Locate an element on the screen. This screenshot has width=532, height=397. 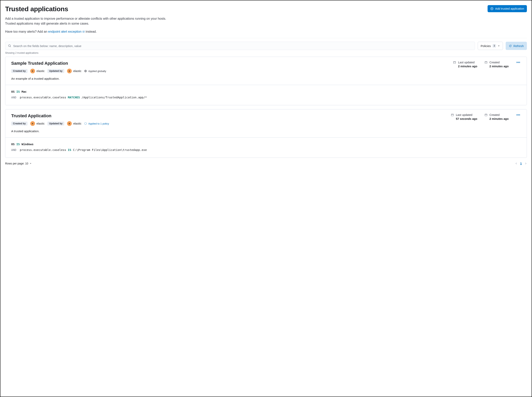
divider is located at coordinates (266, 38).